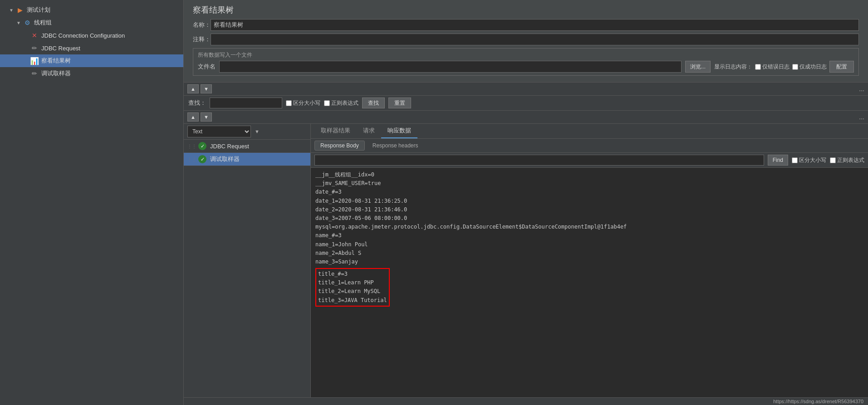  Describe the element at coordinates (526, 55) in the screenshot. I see `file-section-title: 所有数据写入一个文件` at that location.